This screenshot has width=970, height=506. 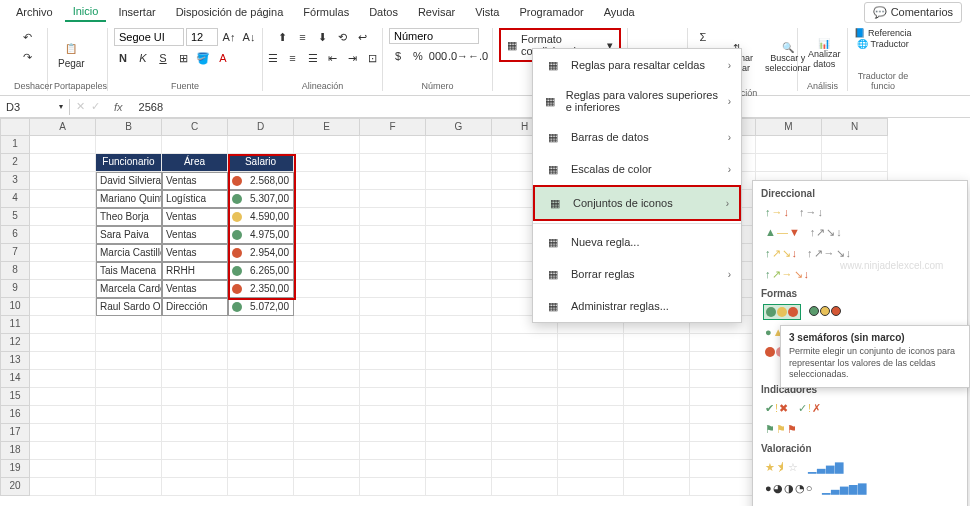 What do you see at coordinates (327, 271) in the screenshot?
I see `cell-E8` at bounding box center [327, 271].